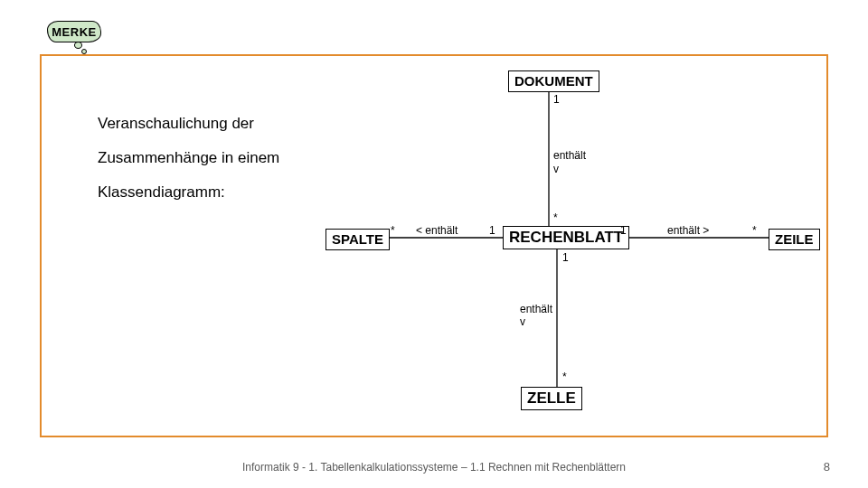 This screenshot has width=868, height=488. What do you see at coordinates (74, 33) in the screenshot?
I see `merke-label: MERKE` at bounding box center [74, 33].